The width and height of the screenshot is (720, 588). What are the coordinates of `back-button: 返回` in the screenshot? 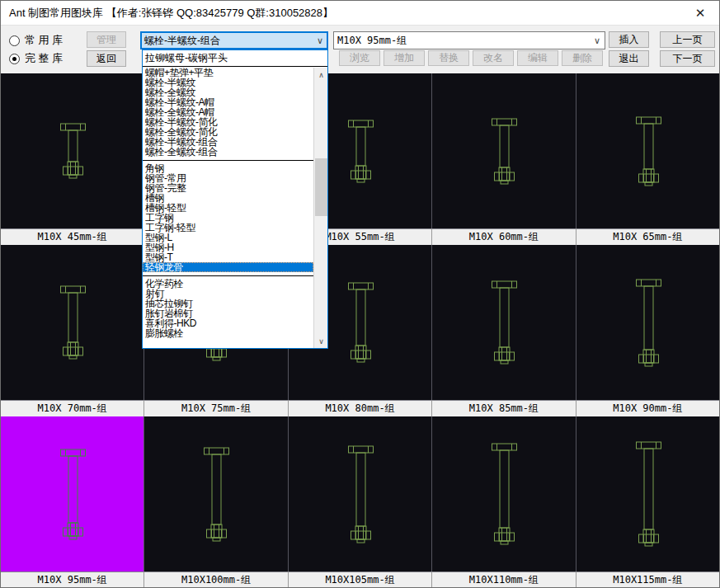 It's located at (106, 59).